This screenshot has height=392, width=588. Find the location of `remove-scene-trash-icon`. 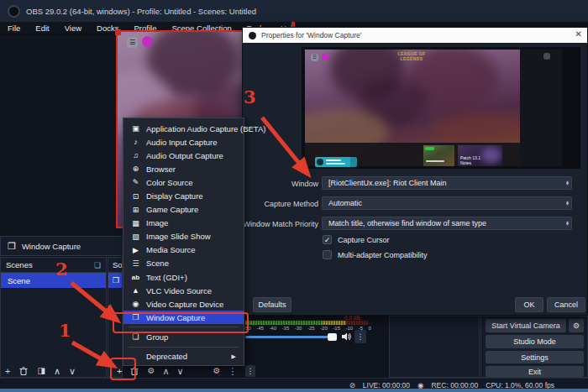

remove-scene-trash-icon is located at coordinates (24, 371).